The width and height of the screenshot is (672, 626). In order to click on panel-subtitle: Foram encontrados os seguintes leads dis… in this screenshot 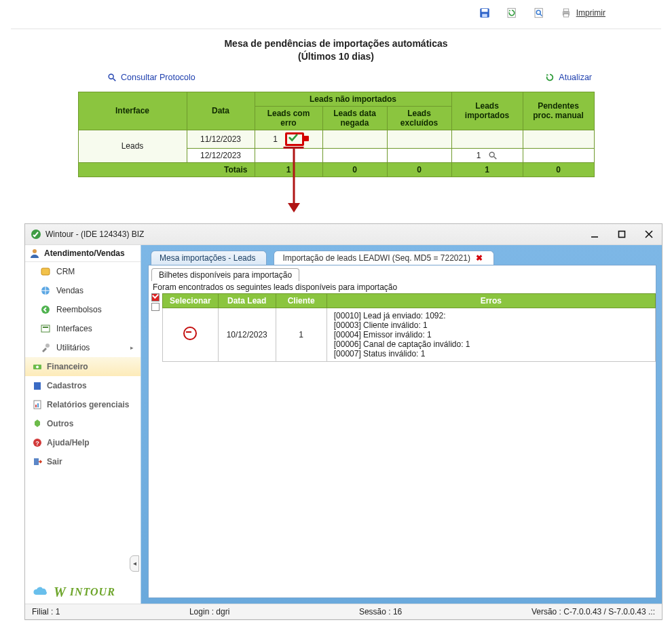, I will do `click(402, 287)`.